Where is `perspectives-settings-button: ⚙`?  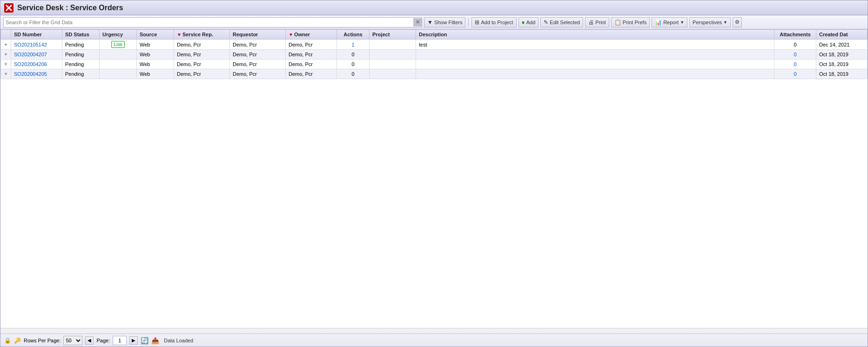
perspectives-settings-button: ⚙ is located at coordinates (737, 22).